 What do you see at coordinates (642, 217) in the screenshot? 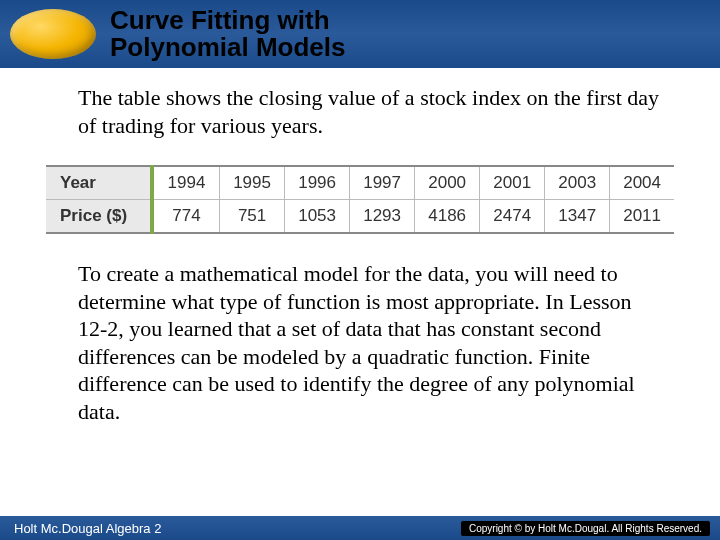
I see `cell: 2011` at bounding box center [642, 217].